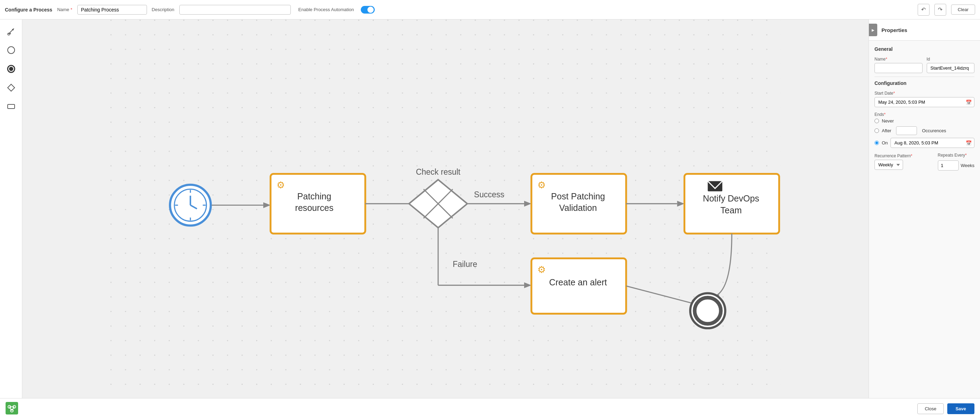 The width and height of the screenshot is (980, 419). I want to click on prop-name-input, so click(899, 68).